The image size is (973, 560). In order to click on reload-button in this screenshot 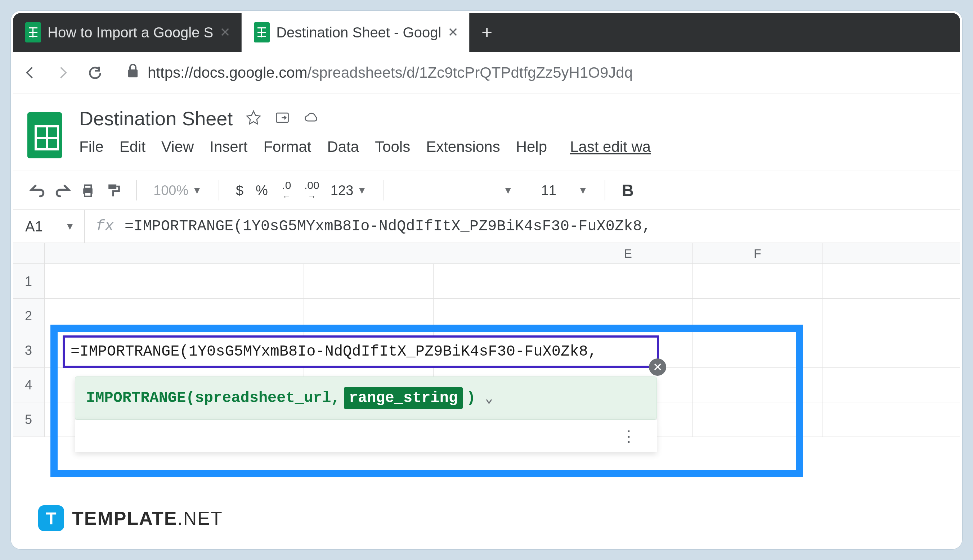, I will do `click(95, 73)`.